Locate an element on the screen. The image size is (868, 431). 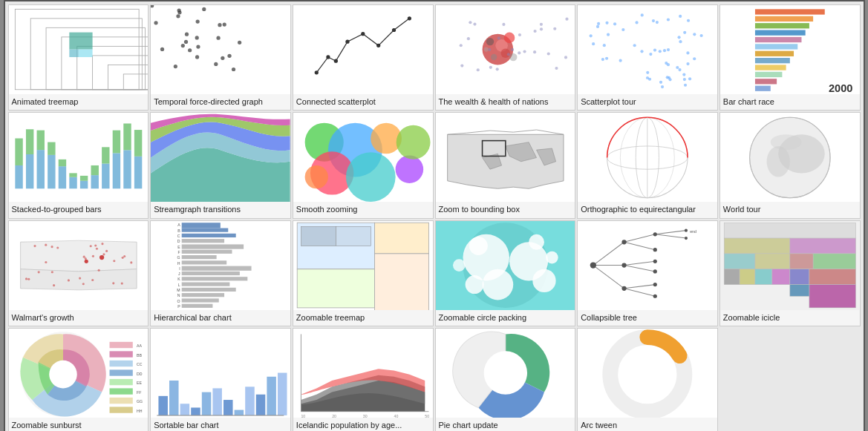
gallery-item-zoom-bounding-box: Zoom to bounding box is located at coordinates (506, 165).